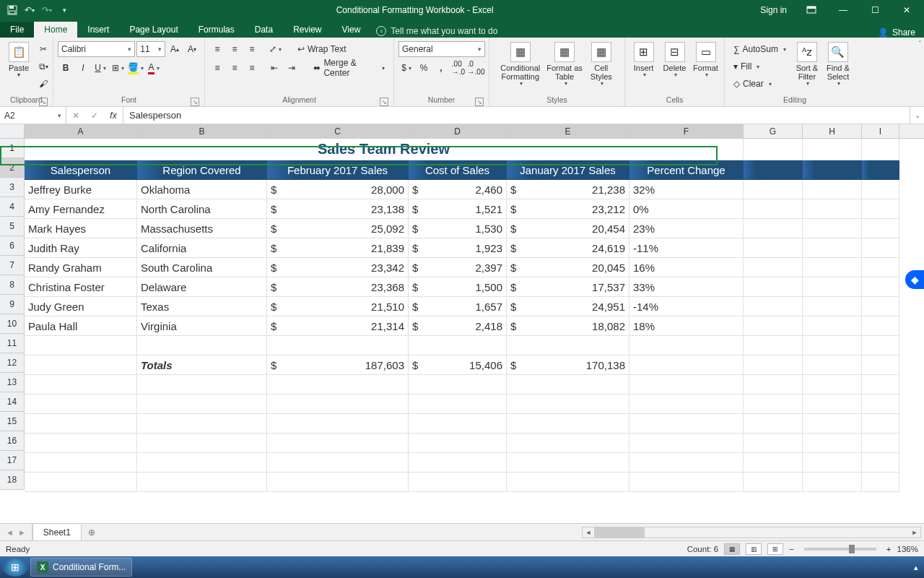  Describe the element at coordinates (889, 549) in the screenshot. I see `zoom-in-icon: +` at that location.